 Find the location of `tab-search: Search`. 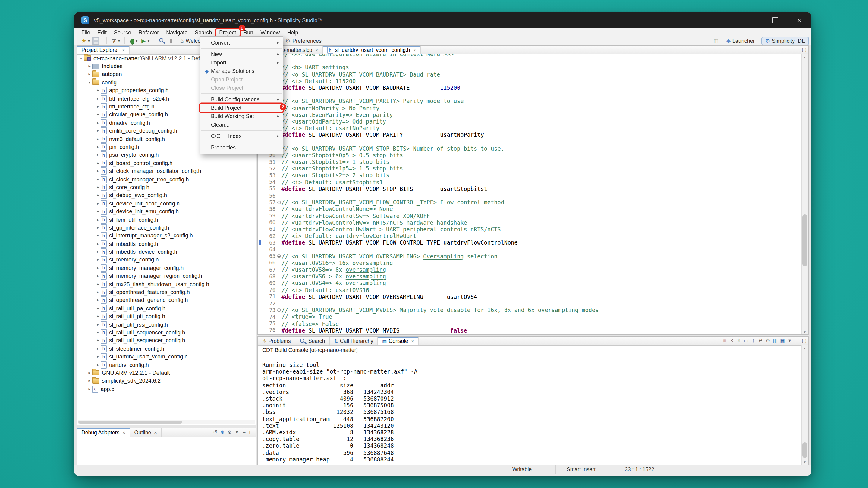

tab-search: Search is located at coordinates (313, 341).